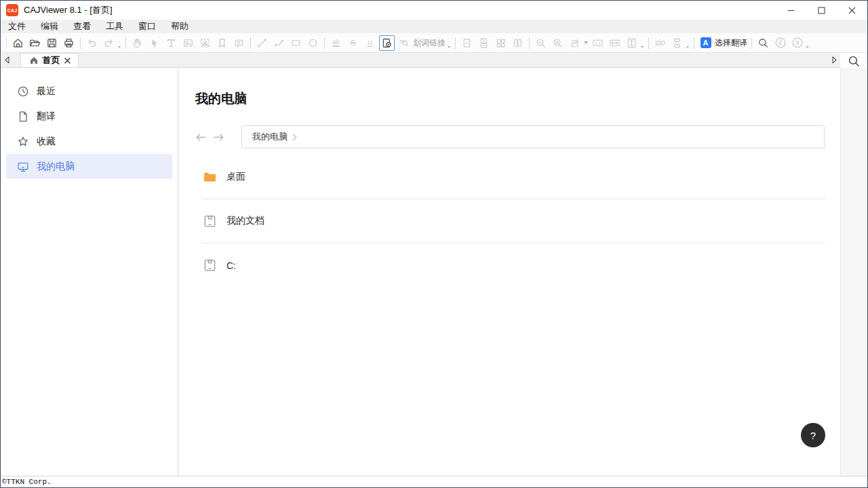 The height and width of the screenshot is (488, 868). I want to click on sidebar-item-favorites: 收藏, so click(90, 141).